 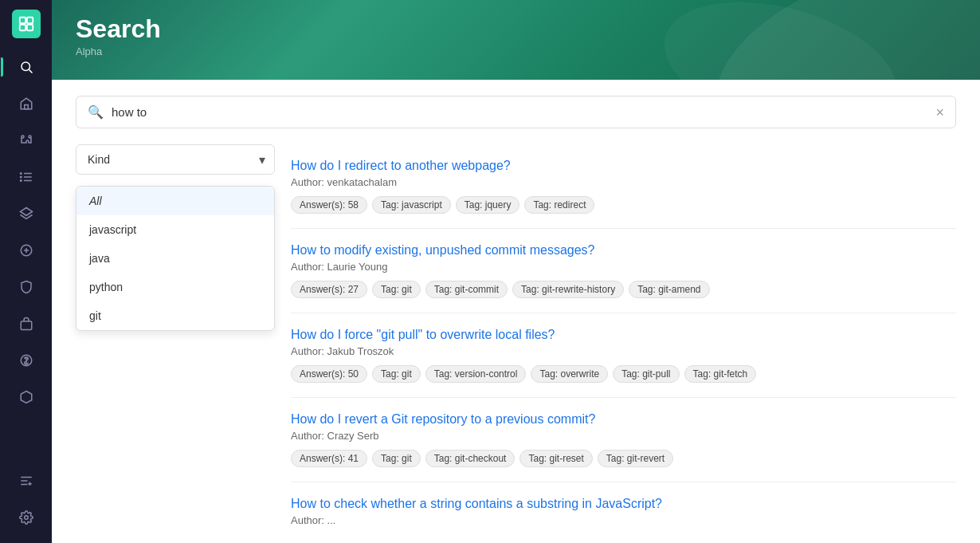 What do you see at coordinates (470, 458) in the screenshot?
I see `result-tag: Tag: git-checkout` at bounding box center [470, 458].